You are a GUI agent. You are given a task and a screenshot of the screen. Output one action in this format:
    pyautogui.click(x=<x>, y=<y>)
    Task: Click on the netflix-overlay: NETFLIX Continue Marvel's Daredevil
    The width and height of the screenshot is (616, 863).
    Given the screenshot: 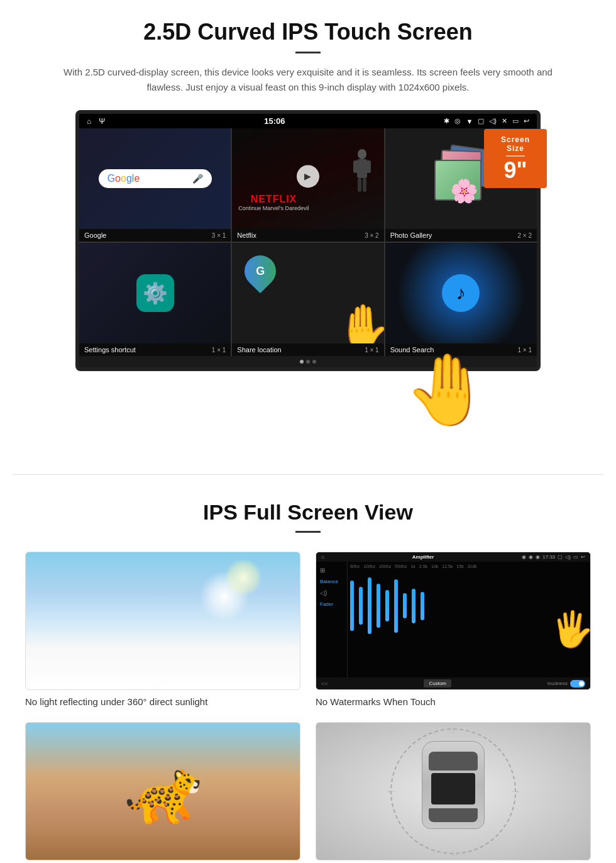 What is the action you would take?
    pyautogui.click(x=273, y=203)
    